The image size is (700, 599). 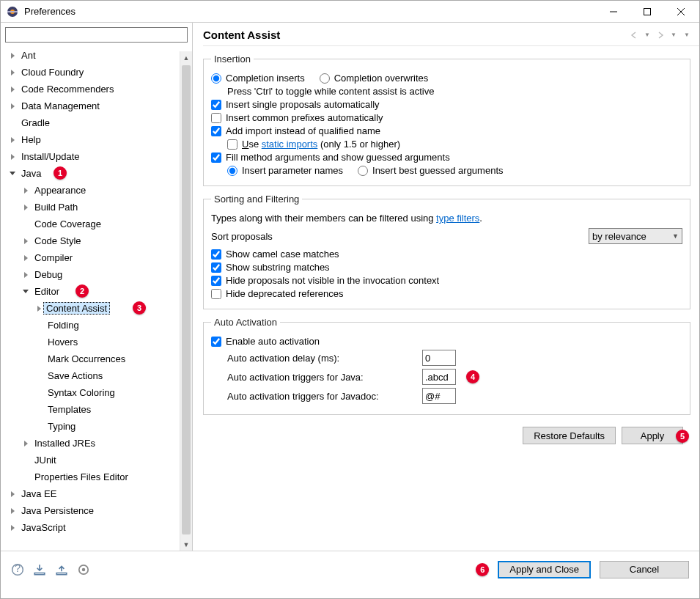 I want to click on restore-defaults-button: Restore Defaults, so click(x=569, y=436).